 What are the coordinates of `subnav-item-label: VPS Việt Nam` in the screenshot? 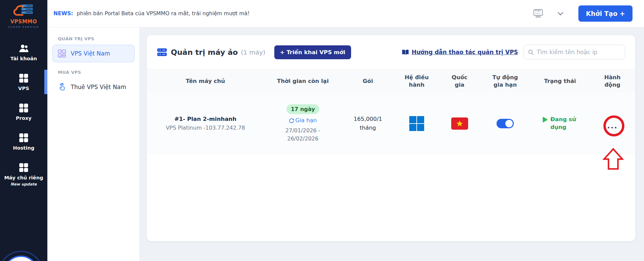 It's located at (90, 53).